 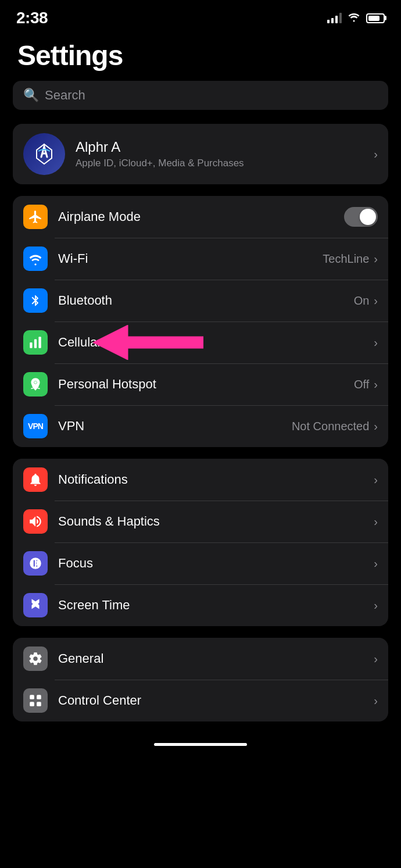 What do you see at coordinates (201, 95) in the screenshot?
I see `search-bar: 🔍 Search` at bounding box center [201, 95].